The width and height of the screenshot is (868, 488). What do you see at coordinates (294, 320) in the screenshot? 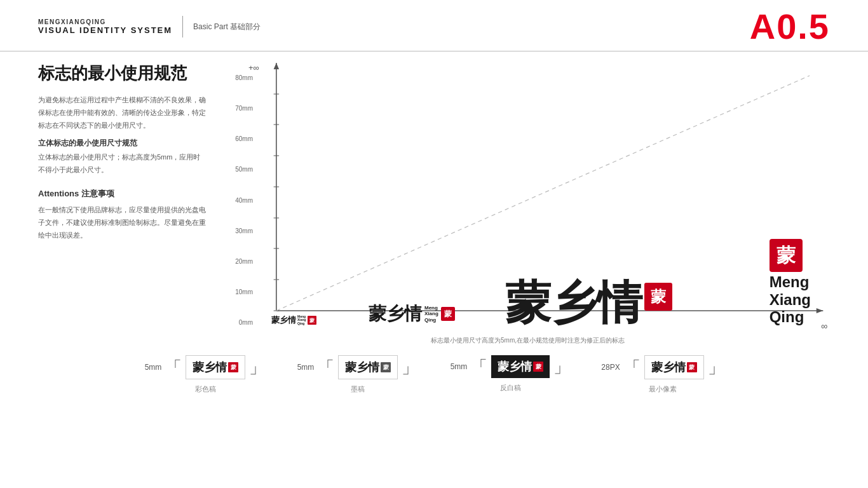
I see `logo-chart-small: 蒙乡情 MengXiangQing 蒙` at bounding box center [294, 320].